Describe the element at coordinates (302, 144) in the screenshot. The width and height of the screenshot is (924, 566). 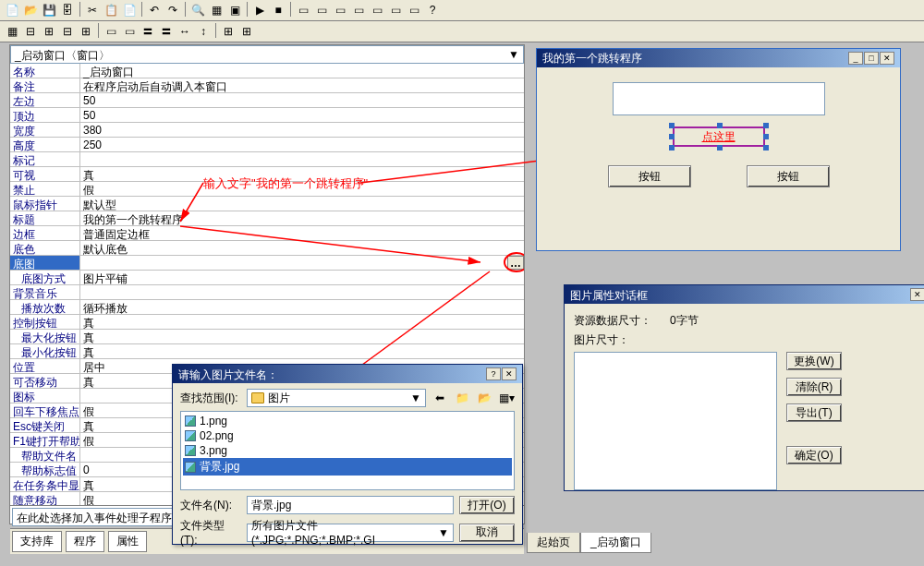
I see `prop-value: 250` at that location.